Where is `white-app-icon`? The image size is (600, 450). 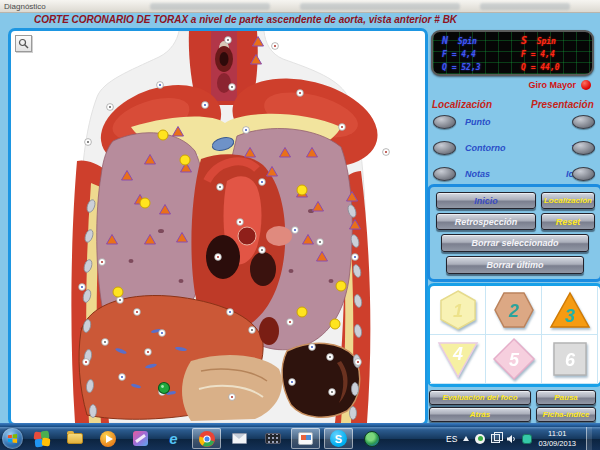
white-app-icon is located at coordinates (306, 438).